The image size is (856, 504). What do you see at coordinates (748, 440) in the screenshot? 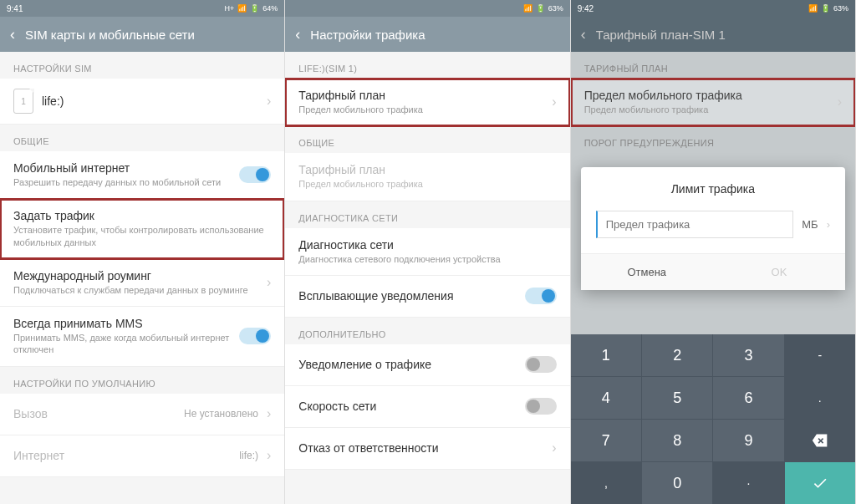
I see `key-9: 9` at bounding box center [748, 440].